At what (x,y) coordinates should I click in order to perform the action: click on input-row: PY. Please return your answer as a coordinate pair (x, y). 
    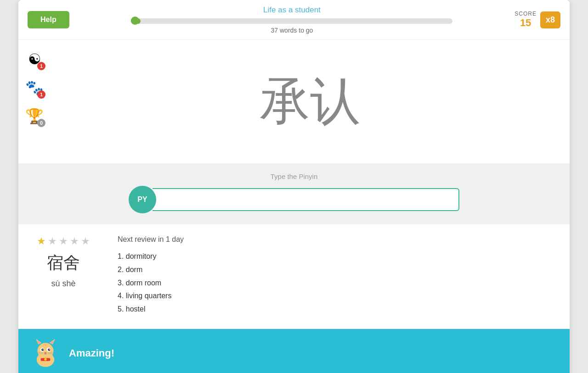
    Looking at the image, I should click on (294, 200).